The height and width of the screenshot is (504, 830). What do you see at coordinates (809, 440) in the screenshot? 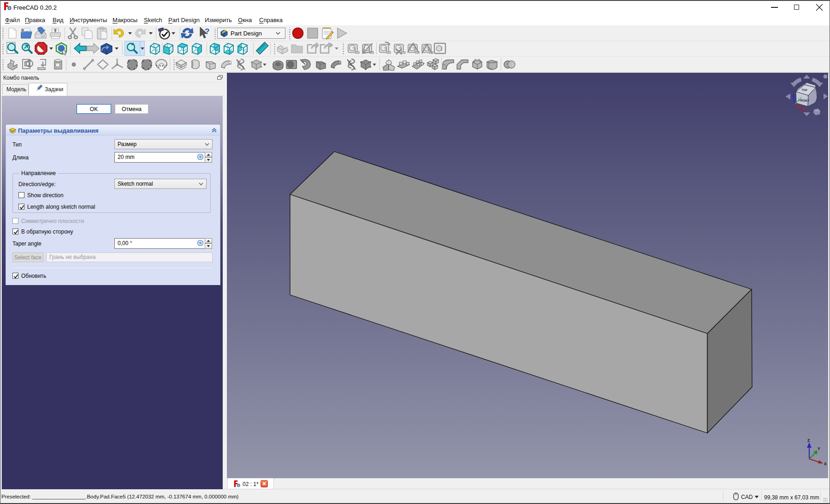
I see `svg-text: Z` at bounding box center [809, 440].